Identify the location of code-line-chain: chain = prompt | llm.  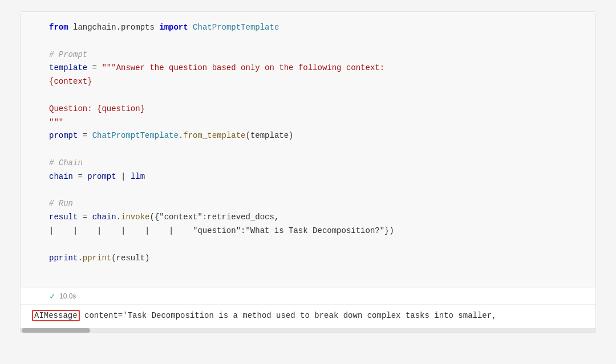
(97, 177).